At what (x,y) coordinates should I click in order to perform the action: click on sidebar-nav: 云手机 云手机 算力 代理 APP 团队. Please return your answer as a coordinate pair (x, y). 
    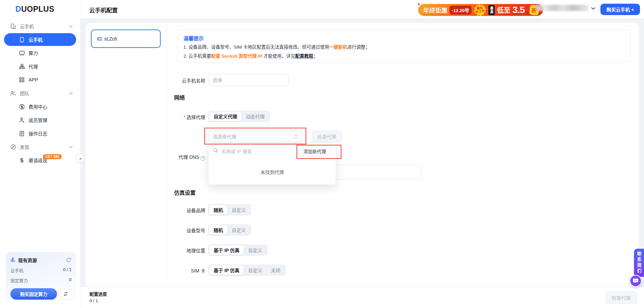
    Looking at the image, I should click on (40, 93).